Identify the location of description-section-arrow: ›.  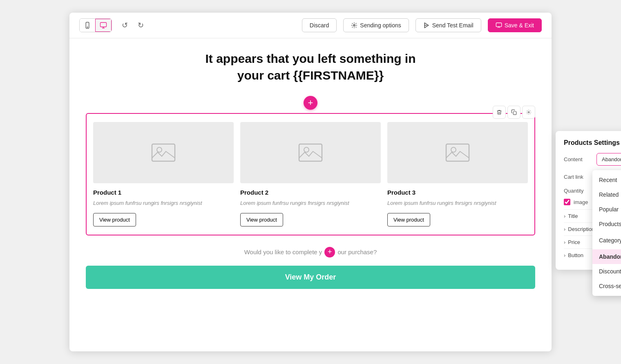
(565, 229).